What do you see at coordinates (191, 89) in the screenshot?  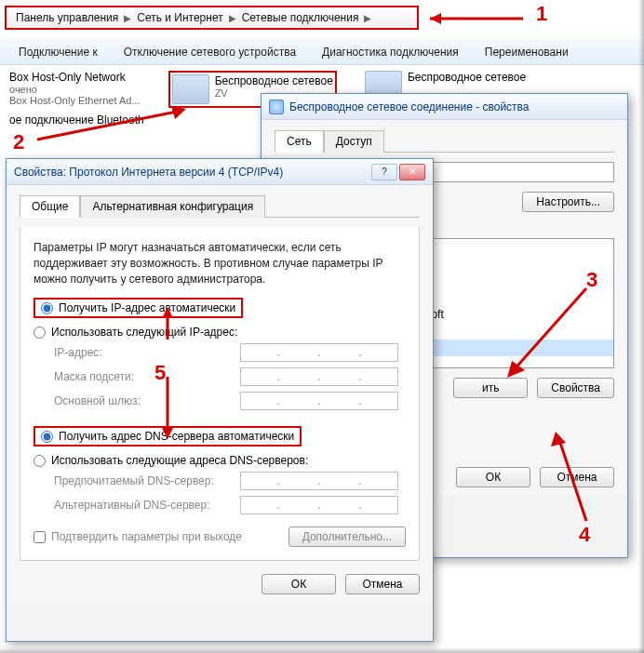 I see `network-monitor-icon` at bounding box center [191, 89].